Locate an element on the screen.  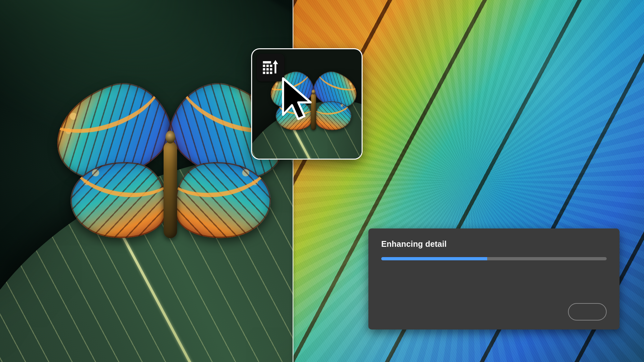
butterfly-body is located at coordinates (170, 190).